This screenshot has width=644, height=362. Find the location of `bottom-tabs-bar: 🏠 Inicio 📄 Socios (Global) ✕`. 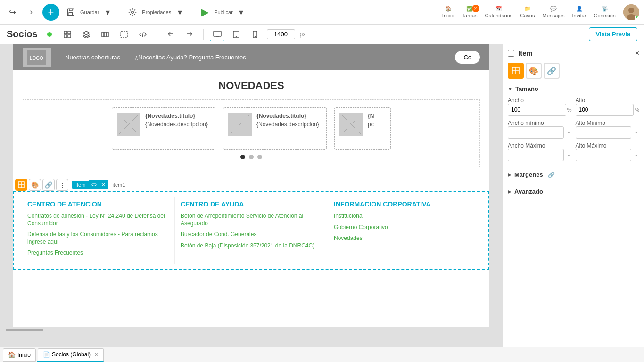

bottom-tabs-bar: 🏠 Inicio 📄 Socios (Global) ✕ is located at coordinates (322, 354).